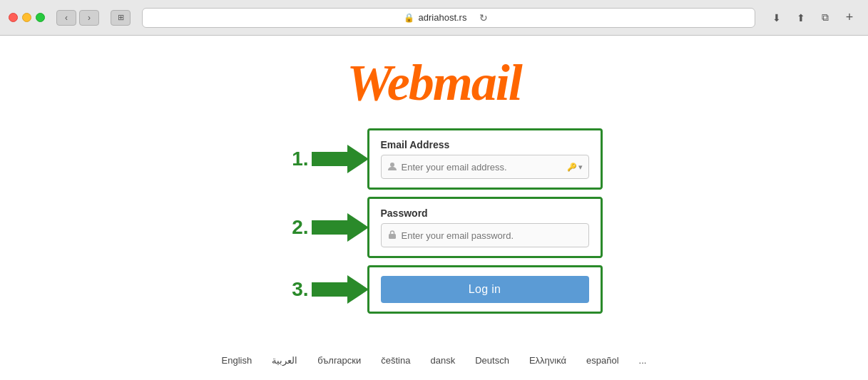 Image resolution: width=868 pixels, height=380 pixels. I want to click on reload-button: ↻, so click(484, 18).